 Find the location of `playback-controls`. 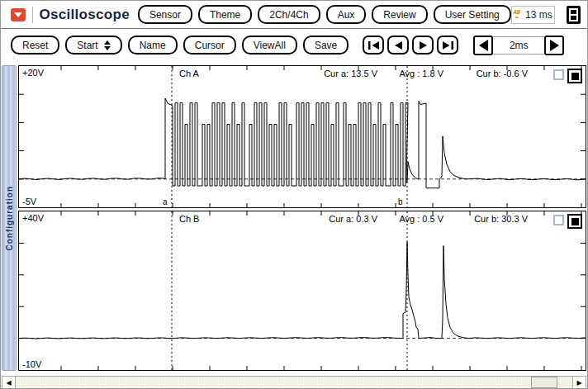

playback-controls is located at coordinates (410, 45).